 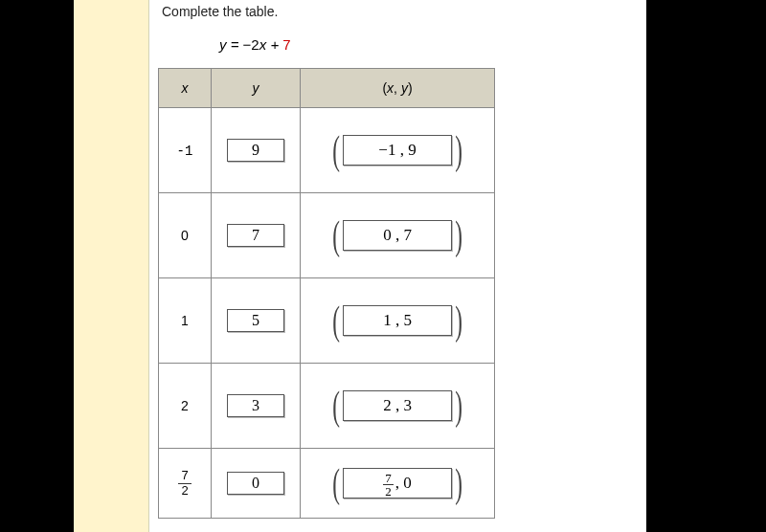 I want to click on equation-eq: =, so click(x=237, y=44).